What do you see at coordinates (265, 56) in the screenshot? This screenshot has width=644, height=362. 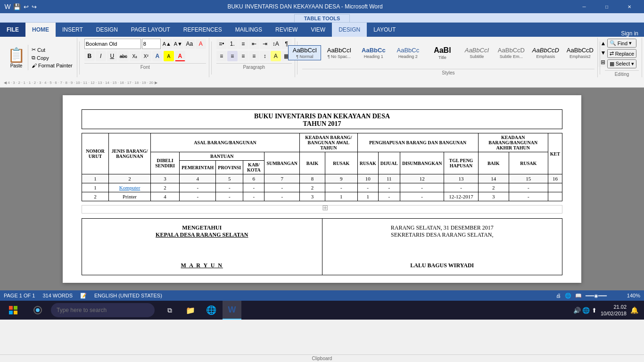 I see `line-spacing-button: ↕` at bounding box center [265, 56].